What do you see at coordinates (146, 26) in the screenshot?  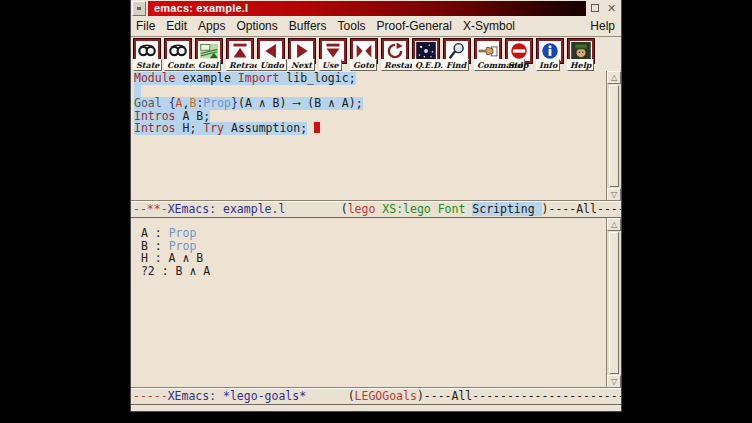 I see `menu-item-file: File` at bounding box center [146, 26].